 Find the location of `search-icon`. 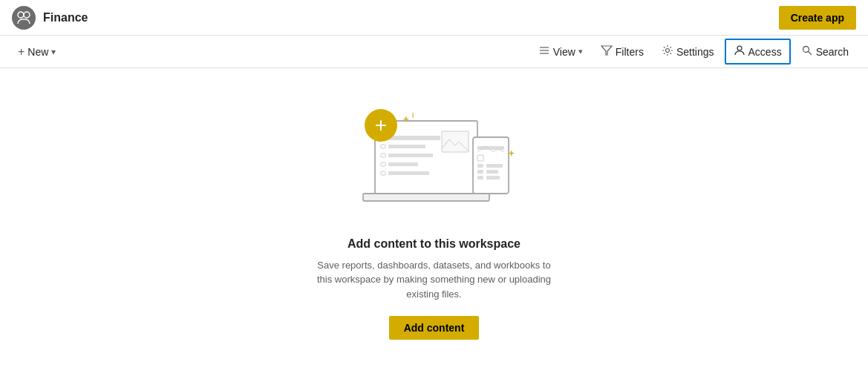

search-icon is located at coordinates (807, 52).